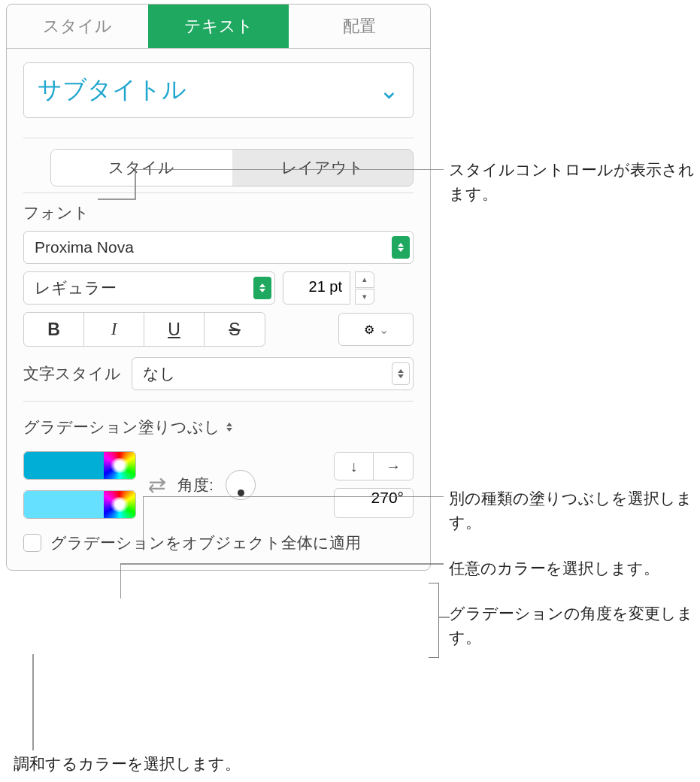 This screenshot has width=700, height=782. Describe the element at coordinates (365, 297) in the screenshot. I see `size-down-button: ▾` at that location.